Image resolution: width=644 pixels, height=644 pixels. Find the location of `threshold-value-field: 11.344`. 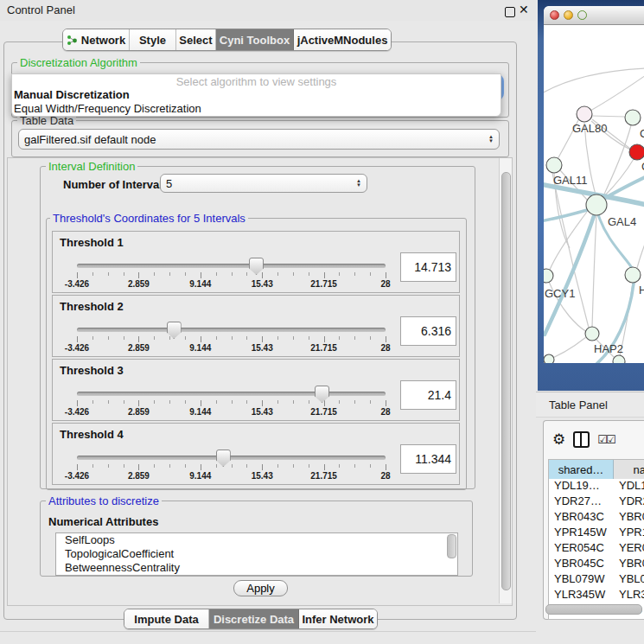

threshold-value-field: 11.344 is located at coordinates (429, 459).